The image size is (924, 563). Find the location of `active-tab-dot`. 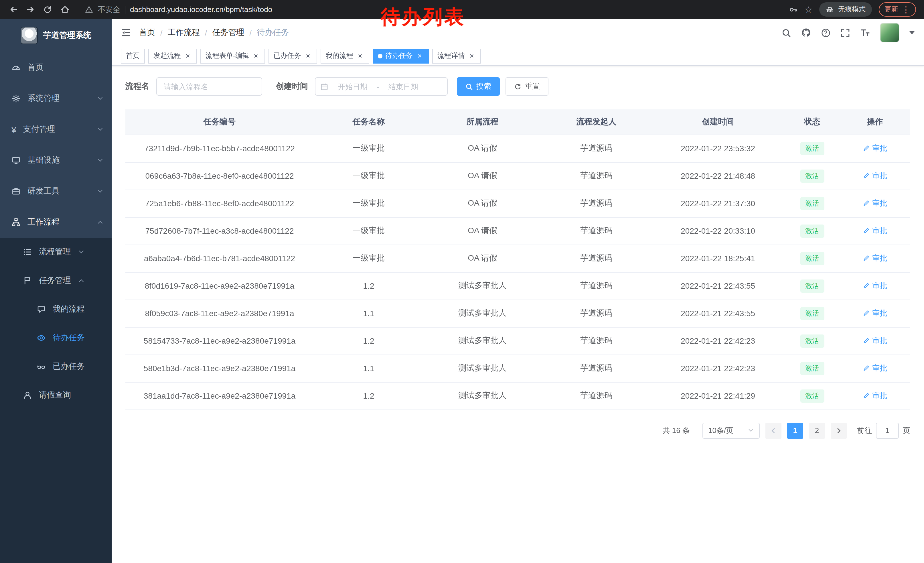

active-tab-dot is located at coordinates (380, 56).